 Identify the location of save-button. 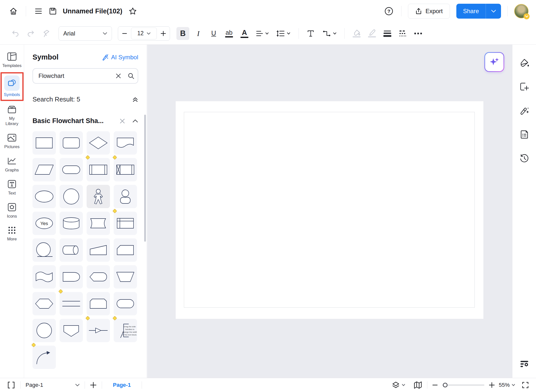
(53, 11).